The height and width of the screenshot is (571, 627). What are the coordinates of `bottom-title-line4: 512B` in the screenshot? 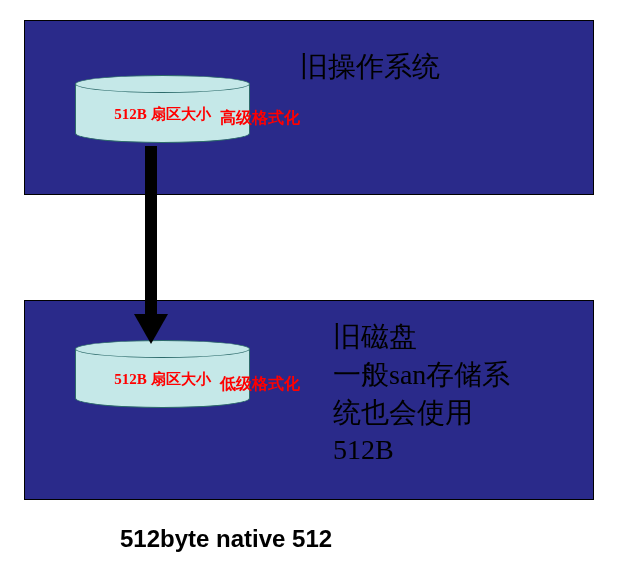 It's located at (364, 450).